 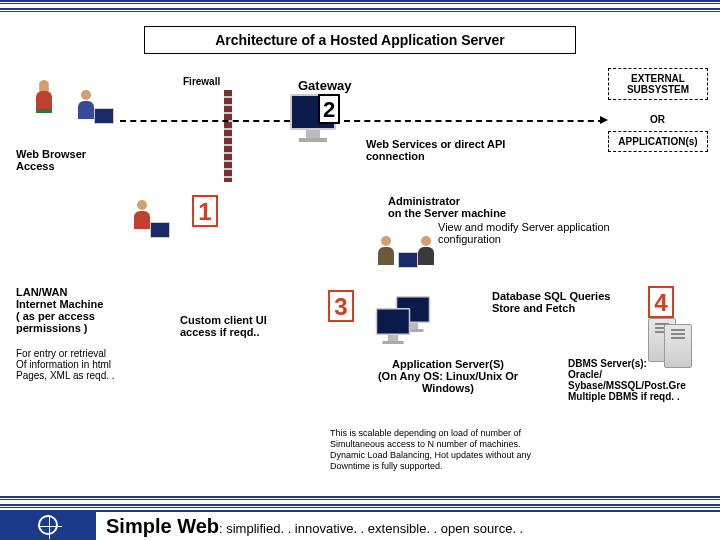 What do you see at coordinates (470, 450) in the screenshot?
I see `scalability-note: This is scalable depending on load of nu…` at bounding box center [470, 450].